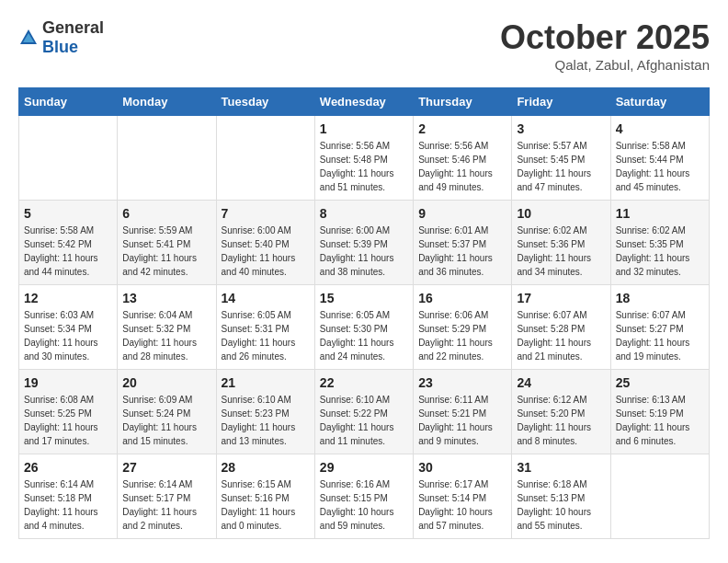 This screenshot has height=563, width=728. Describe the element at coordinates (463, 327) in the screenshot. I see `calendar-cell: 16Sunrise: 6:06 AM Sunset: 5:29 PM Dayli…` at that location.